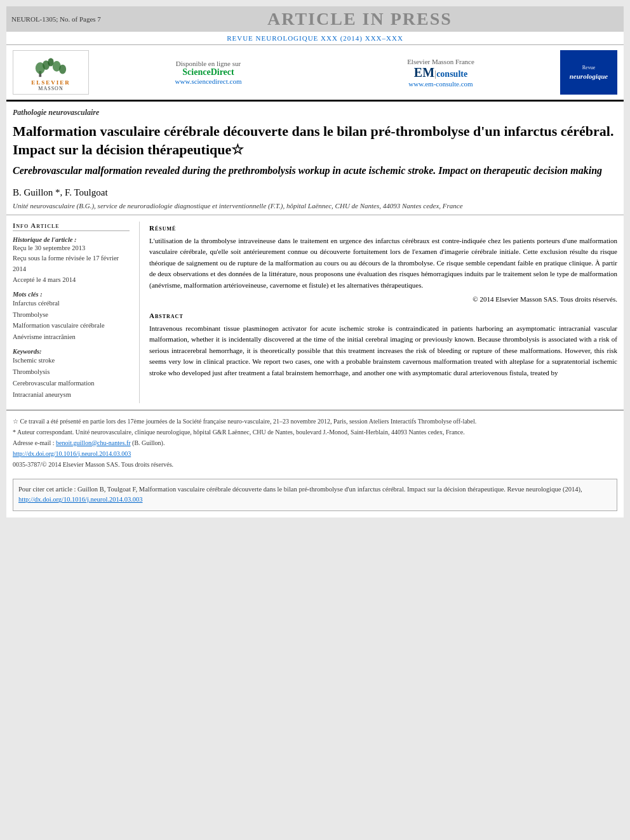 The width and height of the screenshot is (630, 840). Describe the element at coordinates (51, 89) in the screenshot. I see `masson-brand: MASSON` at that location.